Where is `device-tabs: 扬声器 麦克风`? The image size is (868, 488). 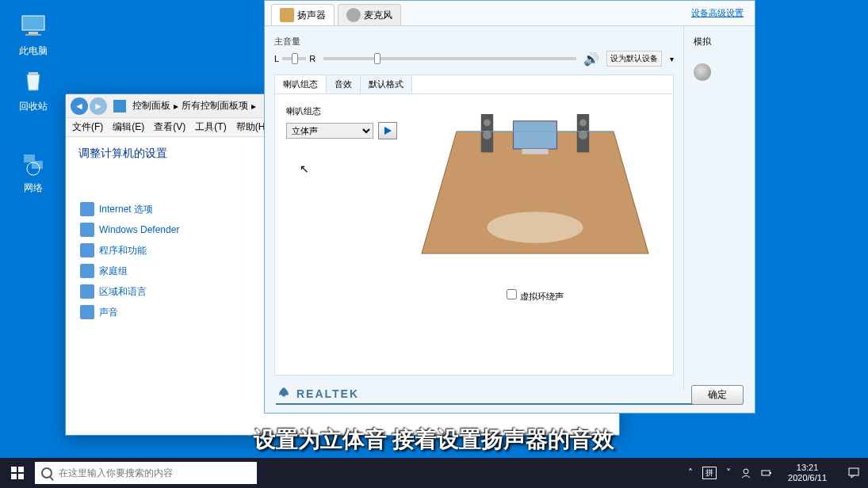 device-tabs: 扬声器 麦克风 is located at coordinates (510, 13).